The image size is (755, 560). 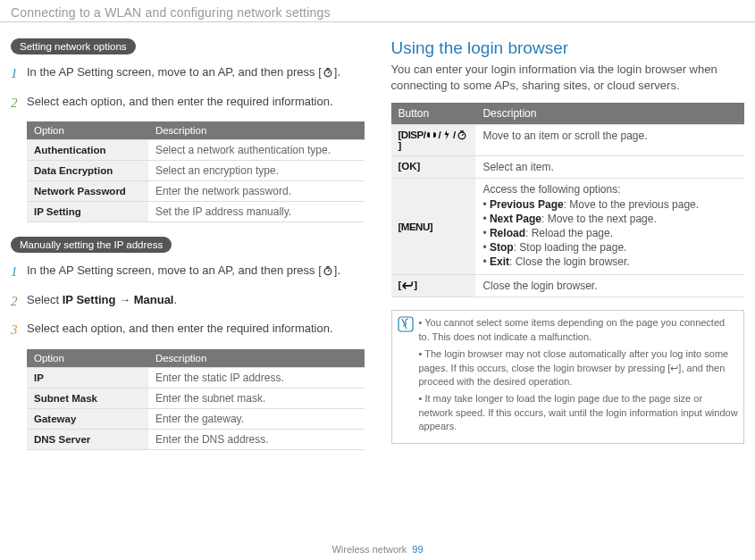 I want to click on macro-icon, so click(x=432, y=135).